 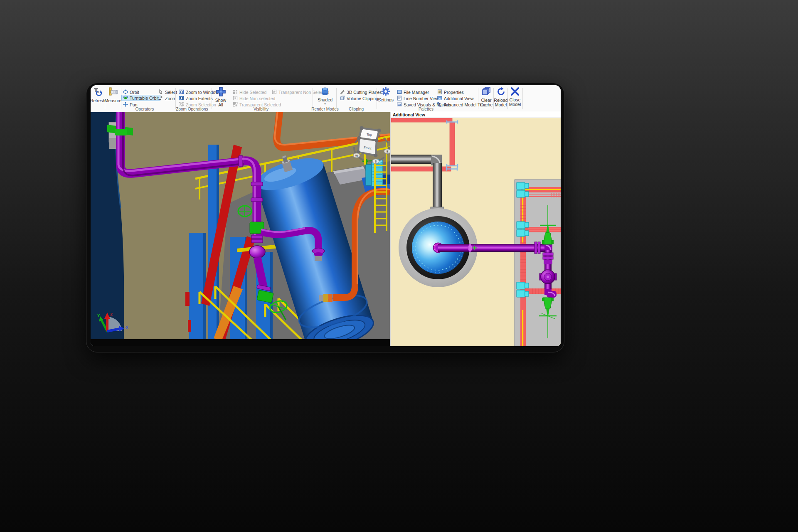 What do you see at coordinates (399, 99) in the screenshot?
I see `line-number-view-icon` at bounding box center [399, 99].